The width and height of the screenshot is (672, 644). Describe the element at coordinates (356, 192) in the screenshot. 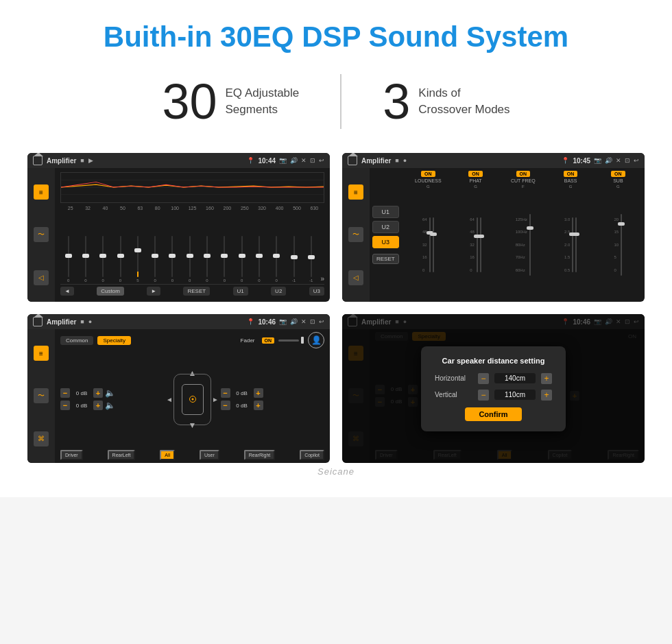

I see `eq-icon-2: ≡` at that location.